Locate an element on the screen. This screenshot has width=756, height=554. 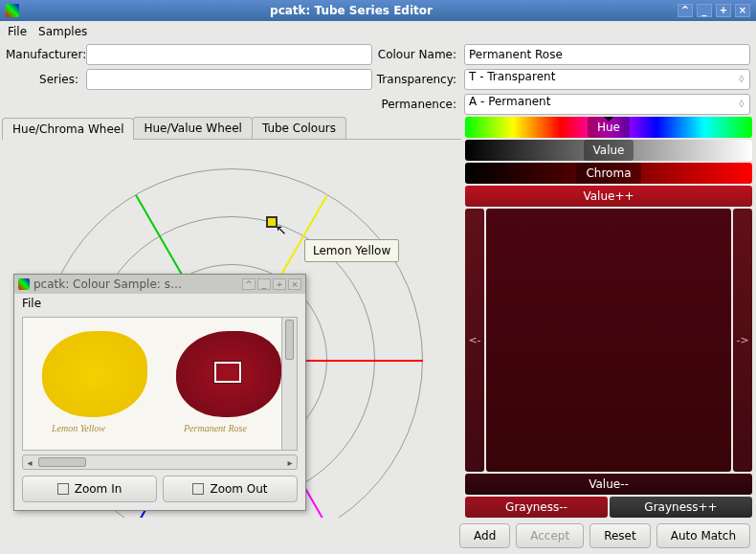
subwin-title: pcatk: Colour Sample: s… is located at coordinates (107, 284).